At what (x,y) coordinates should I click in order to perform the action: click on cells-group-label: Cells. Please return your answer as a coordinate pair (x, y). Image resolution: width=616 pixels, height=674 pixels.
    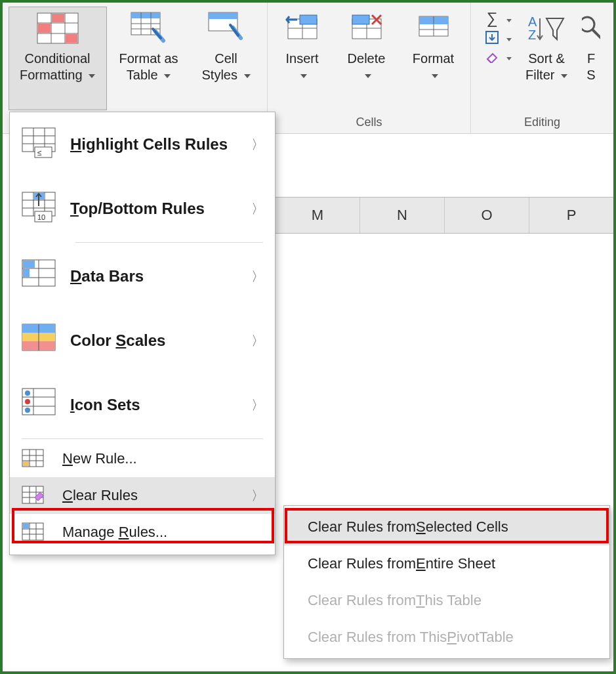
    Looking at the image, I should click on (369, 123).